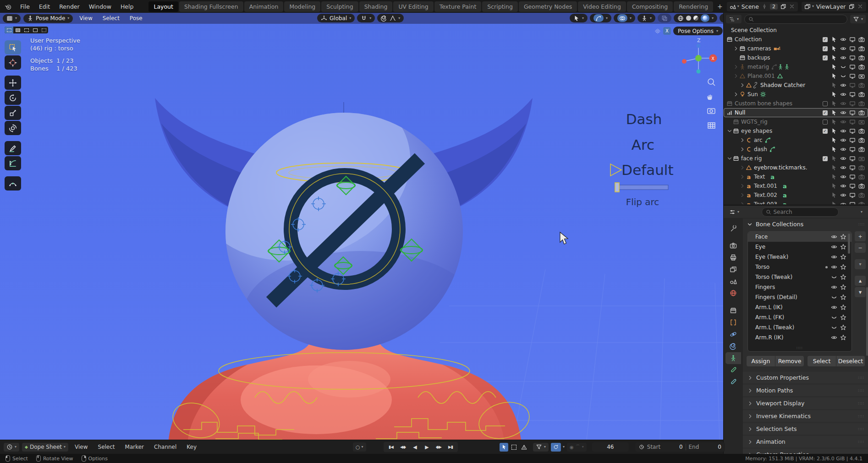  What do you see at coordinates (800, 348) in the screenshot?
I see `list-resize-grip: ∷∷` at bounding box center [800, 348].